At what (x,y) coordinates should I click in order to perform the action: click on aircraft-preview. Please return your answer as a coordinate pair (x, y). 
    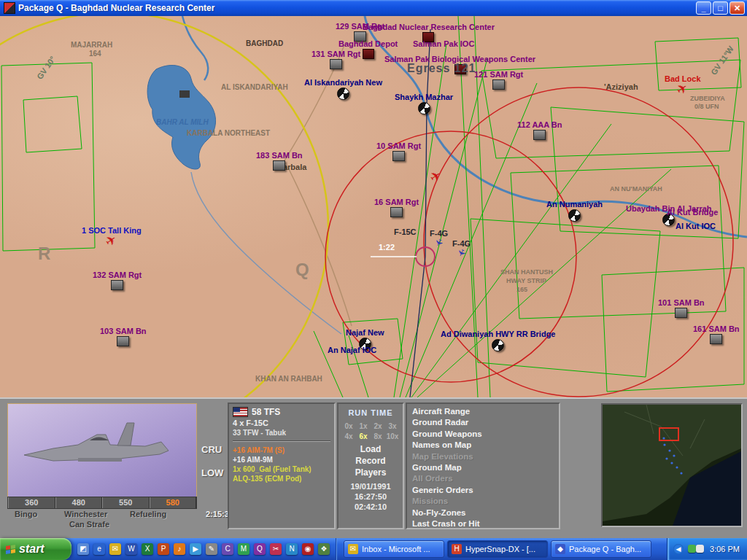
    Looking at the image, I should click on (102, 451).